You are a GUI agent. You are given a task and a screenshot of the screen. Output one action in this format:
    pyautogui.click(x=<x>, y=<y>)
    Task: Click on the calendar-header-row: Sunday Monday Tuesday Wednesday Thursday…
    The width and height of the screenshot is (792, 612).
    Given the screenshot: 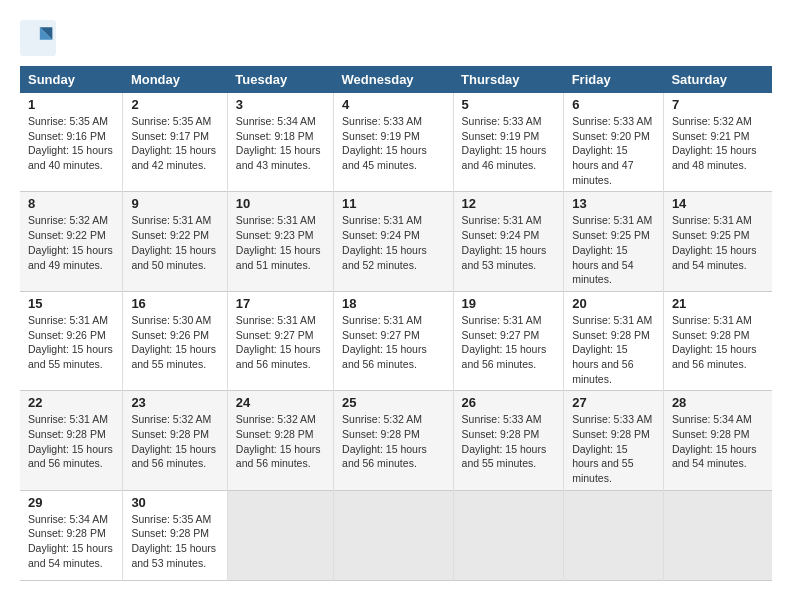 What is the action you would take?
    pyautogui.click(x=396, y=80)
    